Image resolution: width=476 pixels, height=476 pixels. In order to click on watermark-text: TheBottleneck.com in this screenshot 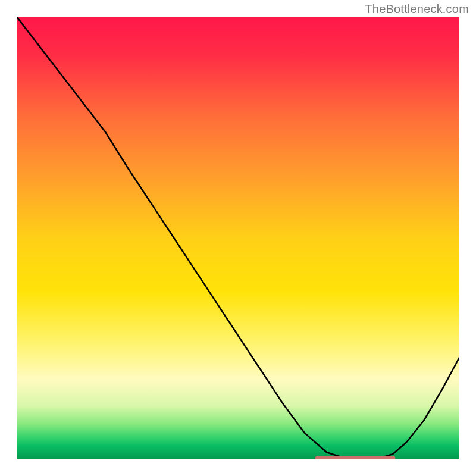, I will do `click(416, 10)`.